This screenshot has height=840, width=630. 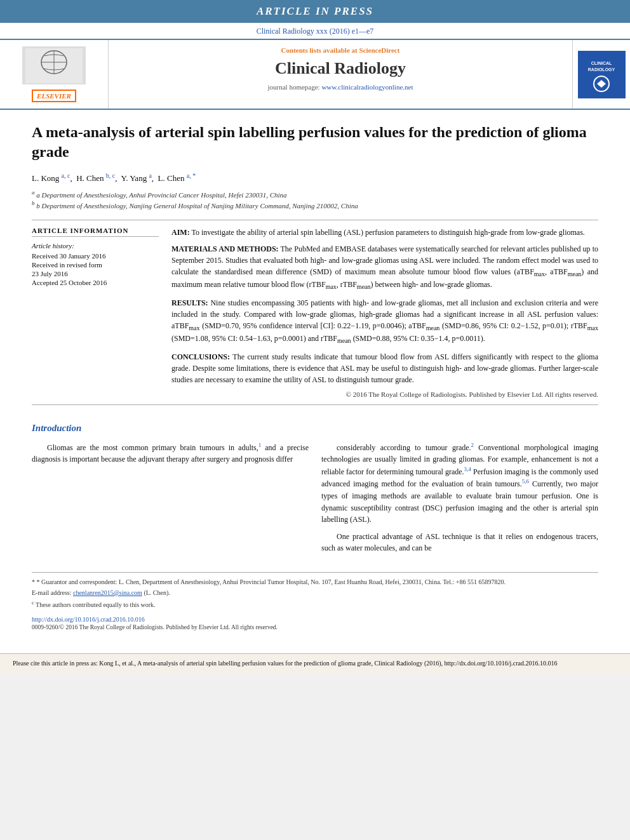 What do you see at coordinates (385, 232) in the screenshot?
I see `abstract-aim: AIM: To investigate the ability of arter…` at bounding box center [385, 232].